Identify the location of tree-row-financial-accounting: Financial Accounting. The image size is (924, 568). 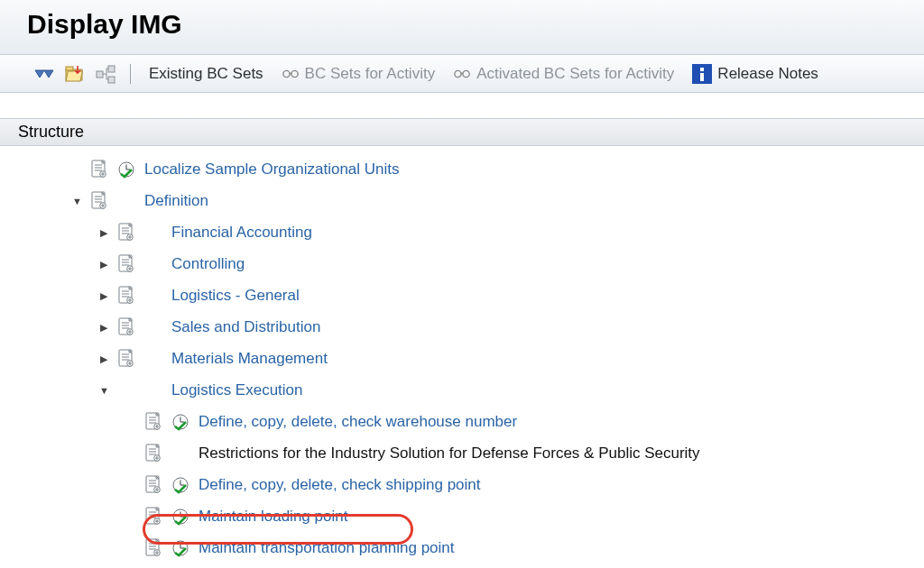
(498, 233).